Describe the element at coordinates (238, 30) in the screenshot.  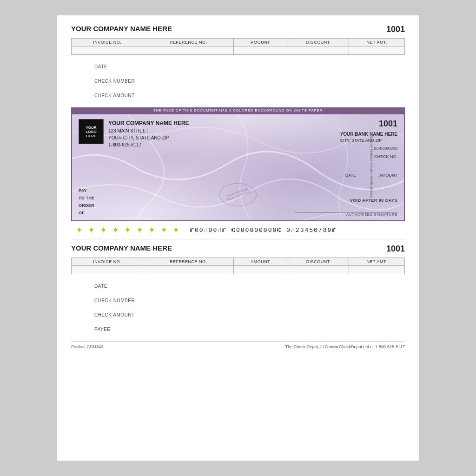
I see `top-stub-header: YOUR COMPANY NAME HERE 1001` at that location.